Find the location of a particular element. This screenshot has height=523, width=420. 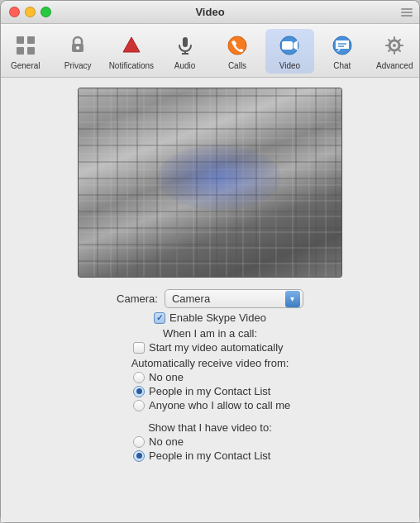

enable-video-label: Enable Skype Video is located at coordinates (218, 317).